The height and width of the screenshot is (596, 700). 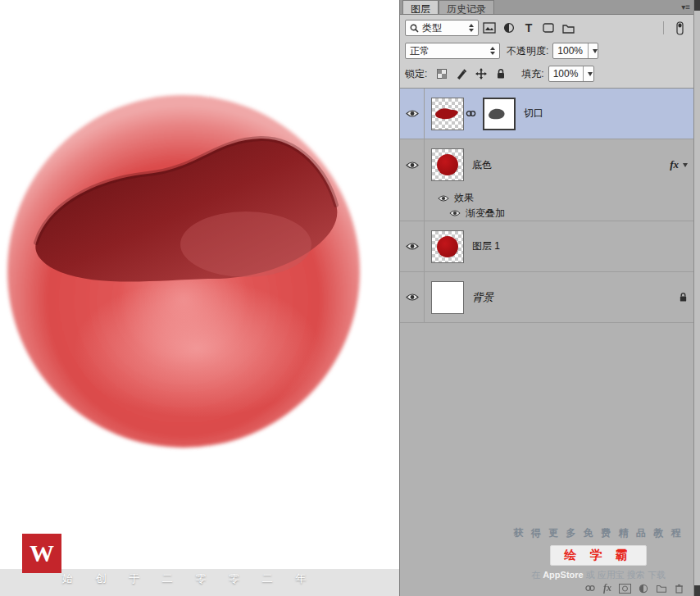 What do you see at coordinates (452, 51) in the screenshot?
I see `blend-mode-dropdown: 正常` at bounding box center [452, 51].